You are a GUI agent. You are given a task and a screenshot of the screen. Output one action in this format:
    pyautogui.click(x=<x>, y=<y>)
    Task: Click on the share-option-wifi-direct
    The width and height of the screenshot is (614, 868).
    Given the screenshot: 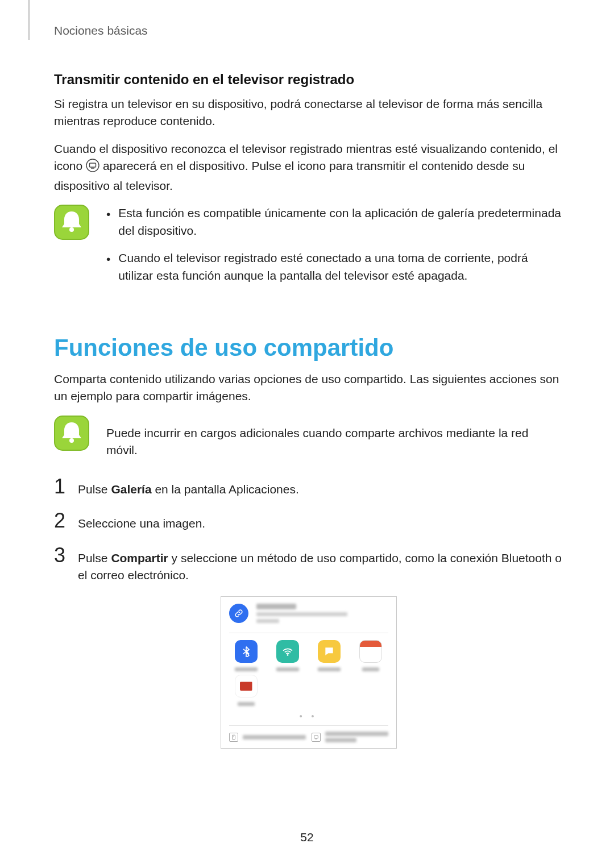 What is the action you would take?
    pyautogui.click(x=288, y=656)
    